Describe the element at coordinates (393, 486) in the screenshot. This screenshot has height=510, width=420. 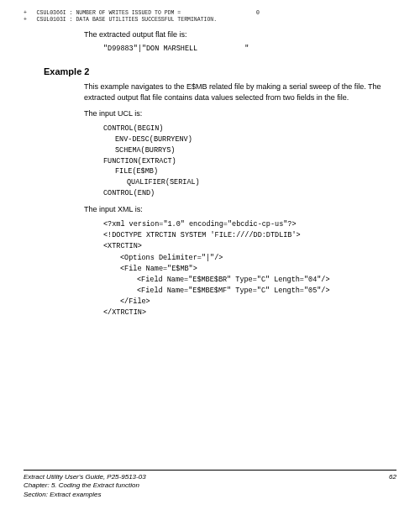
I see `footer-page-number: 62` at that location.